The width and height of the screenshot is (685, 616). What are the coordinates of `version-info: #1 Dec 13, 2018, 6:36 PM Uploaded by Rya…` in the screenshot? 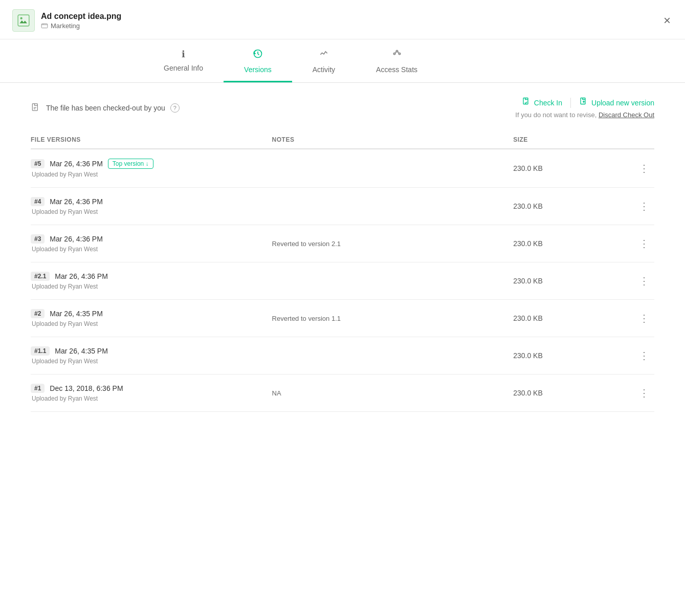 It's located at (151, 393).